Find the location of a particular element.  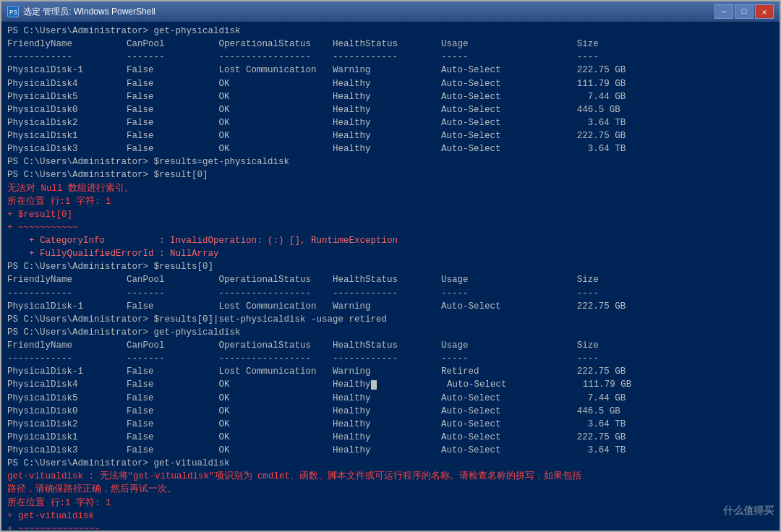

terminal-line: + $result[0] is located at coordinates (390, 215).